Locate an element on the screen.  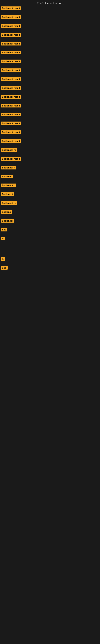
bottleneck-badge: Bottlens is located at coordinates (6, 212).